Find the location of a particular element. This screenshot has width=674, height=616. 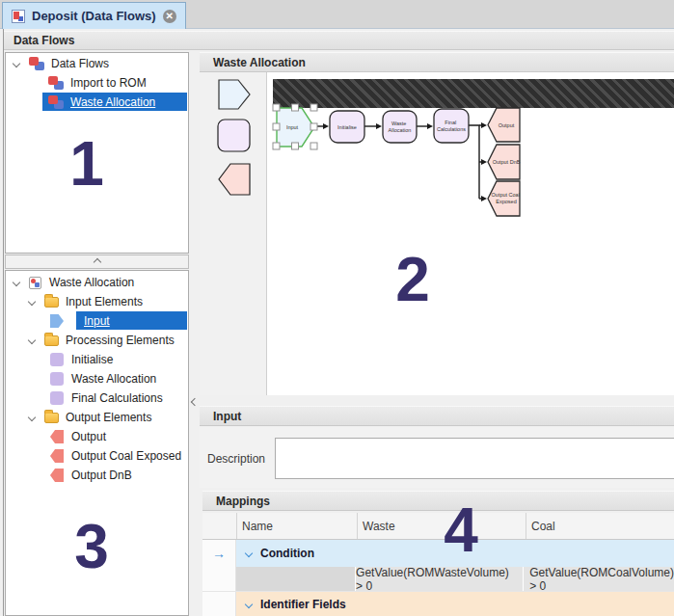

input-element-icon is located at coordinates (57, 321).